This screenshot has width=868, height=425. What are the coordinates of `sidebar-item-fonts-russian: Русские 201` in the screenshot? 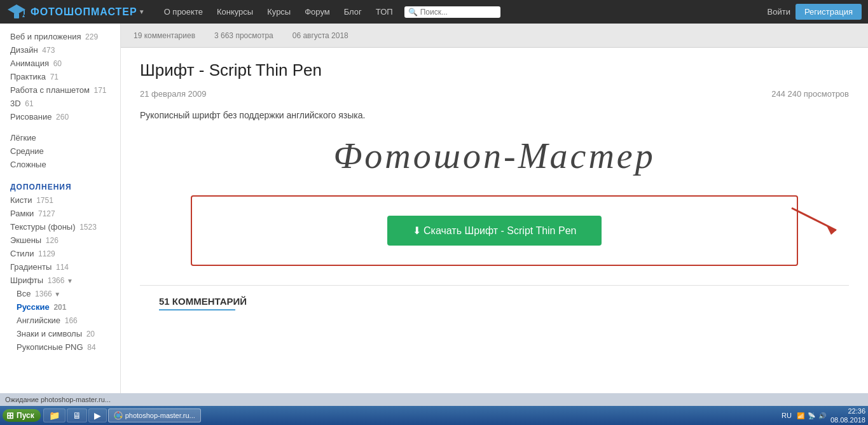 It's located at (60, 307).